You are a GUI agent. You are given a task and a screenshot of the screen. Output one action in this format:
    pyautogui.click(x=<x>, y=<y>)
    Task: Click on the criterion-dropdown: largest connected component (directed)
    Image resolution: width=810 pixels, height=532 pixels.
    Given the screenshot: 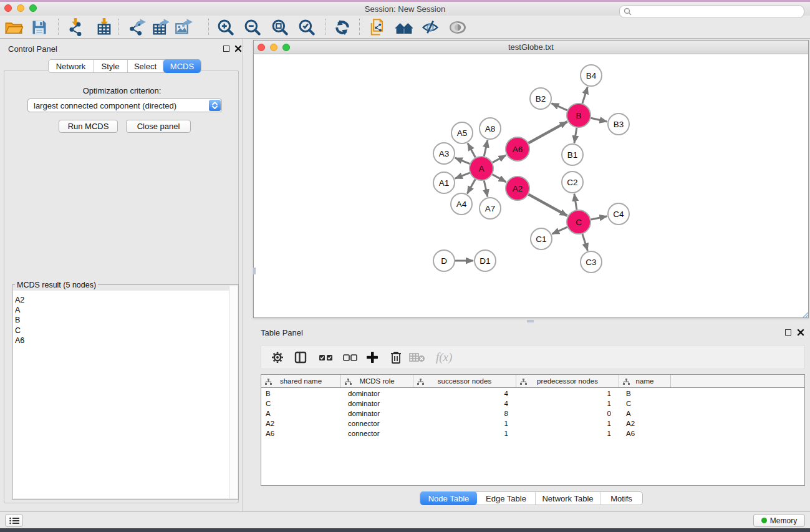 What is the action you would take?
    pyautogui.click(x=125, y=105)
    